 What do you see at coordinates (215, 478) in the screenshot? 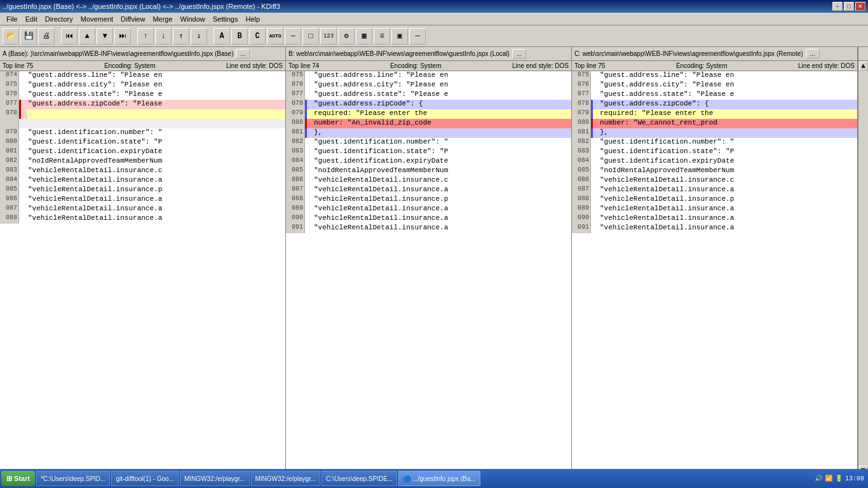
I see `taskbar-item-2: MINGW32:/e/playgr...` at bounding box center [215, 478].